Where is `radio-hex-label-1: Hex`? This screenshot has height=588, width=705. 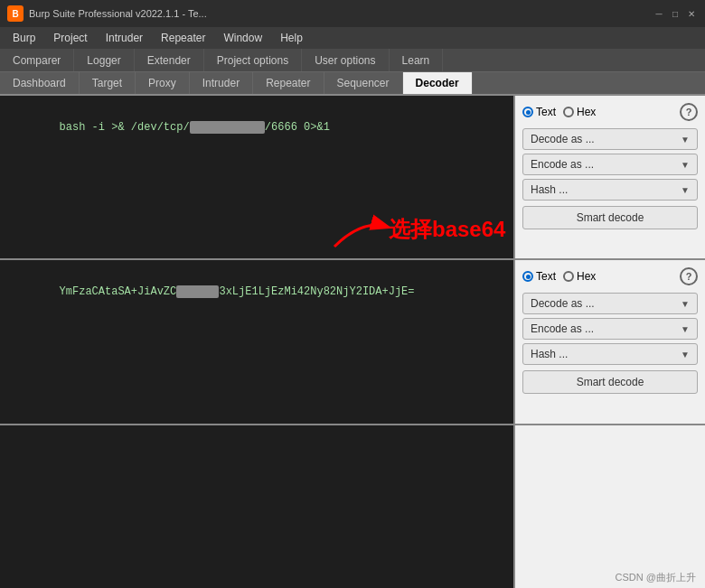 radio-hex-label-1: Hex is located at coordinates (586, 112).